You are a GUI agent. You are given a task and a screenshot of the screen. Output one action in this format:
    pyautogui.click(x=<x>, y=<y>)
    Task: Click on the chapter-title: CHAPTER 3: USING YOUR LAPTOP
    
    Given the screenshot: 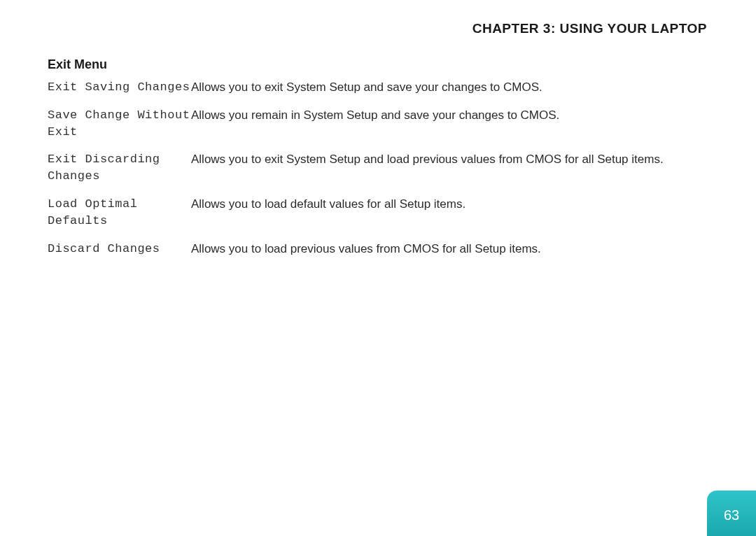 What is the action you would take?
    pyautogui.click(x=374, y=29)
    